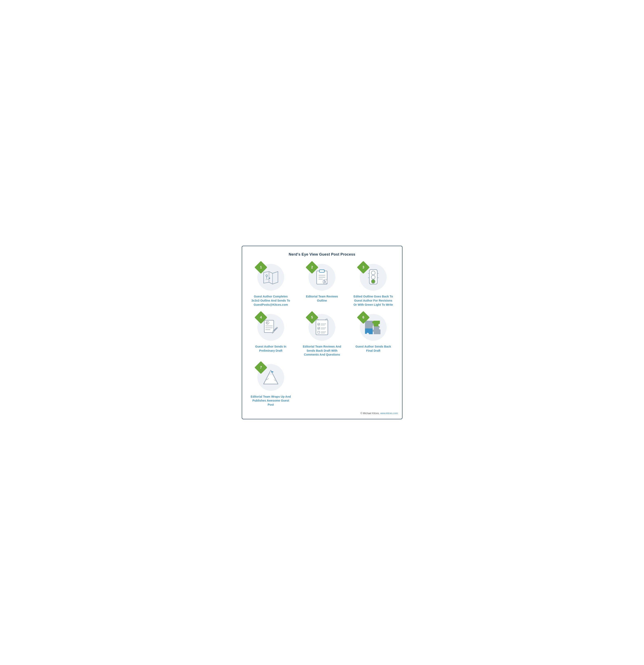 The height and width of the screenshot is (665, 644). I want to click on step-icon-wrap-3: 3, so click(373, 278).